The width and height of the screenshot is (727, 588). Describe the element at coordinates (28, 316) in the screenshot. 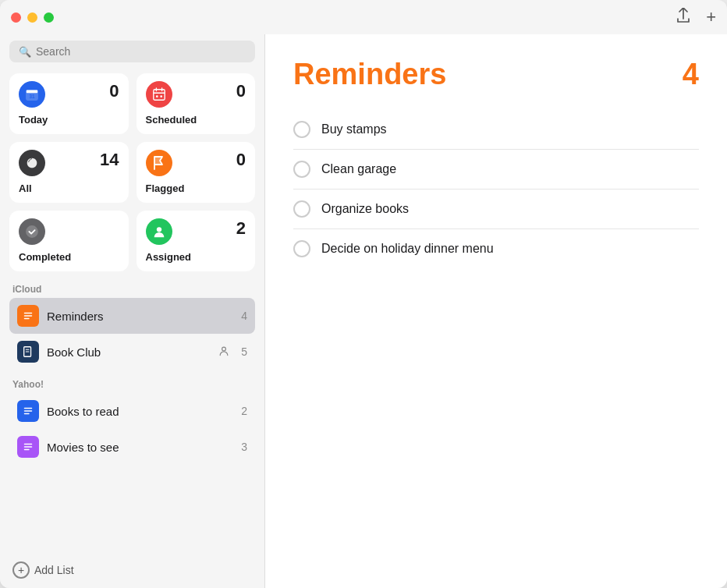

I see `reminders-list-icon` at that location.